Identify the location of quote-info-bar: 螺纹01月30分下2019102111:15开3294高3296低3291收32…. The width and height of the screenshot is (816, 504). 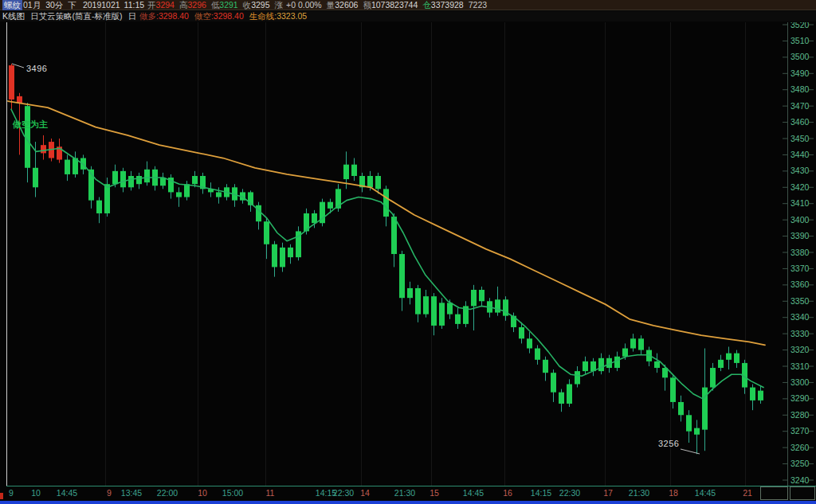
(408, 5).